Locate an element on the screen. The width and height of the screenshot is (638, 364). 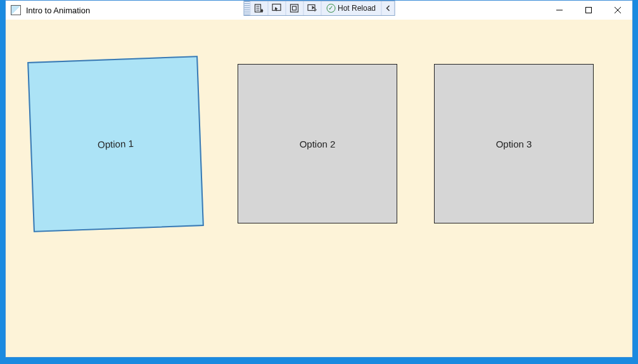
toolbar-grip-icon is located at coordinates (247, 8).